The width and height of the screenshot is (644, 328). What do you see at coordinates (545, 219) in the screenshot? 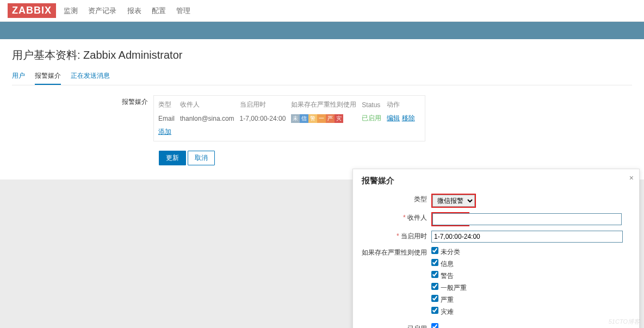
I see `recipient-input` at bounding box center [545, 219].